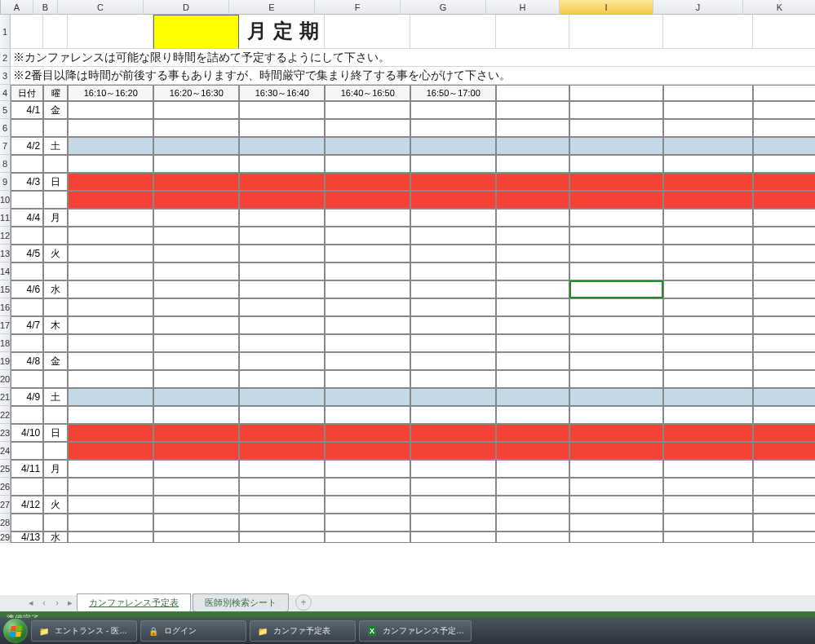 Image resolution: width=815 pixels, height=644 pixels. I want to click on selected-cell, so click(617, 289).